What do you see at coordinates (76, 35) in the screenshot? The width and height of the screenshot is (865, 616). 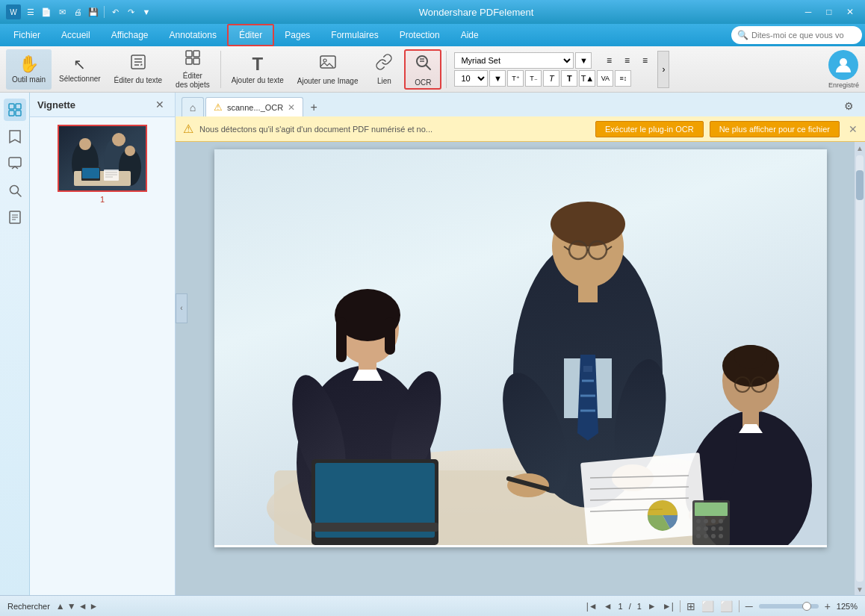 I see `menu-accueil: Accueil` at bounding box center [76, 35].